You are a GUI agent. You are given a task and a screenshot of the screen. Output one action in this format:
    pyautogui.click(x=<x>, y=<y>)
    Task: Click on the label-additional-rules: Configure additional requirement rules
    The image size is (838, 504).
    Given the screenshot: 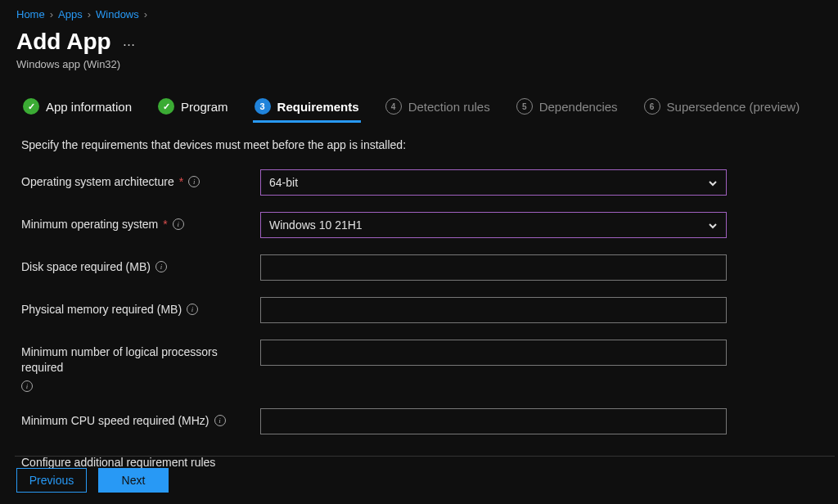 What is the action you would take?
    pyautogui.click(x=421, y=460)
    